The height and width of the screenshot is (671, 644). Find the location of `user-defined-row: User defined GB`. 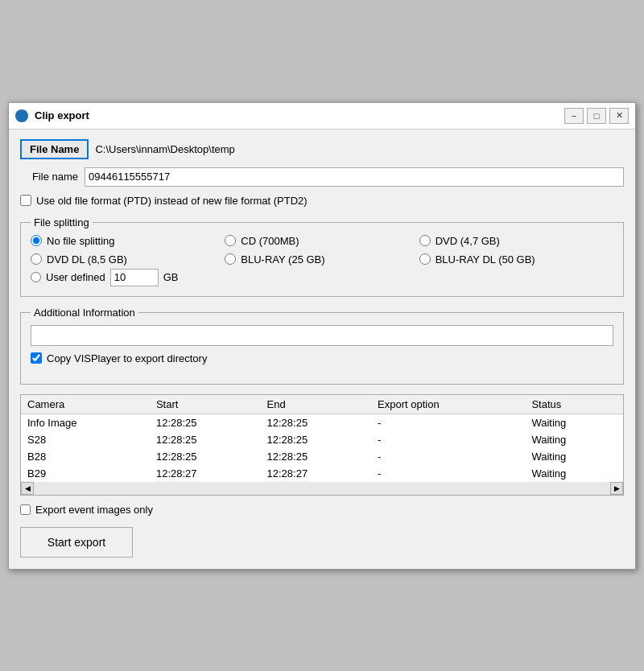

user-defined-row: User defined GB is located at coordinates (322, 278).